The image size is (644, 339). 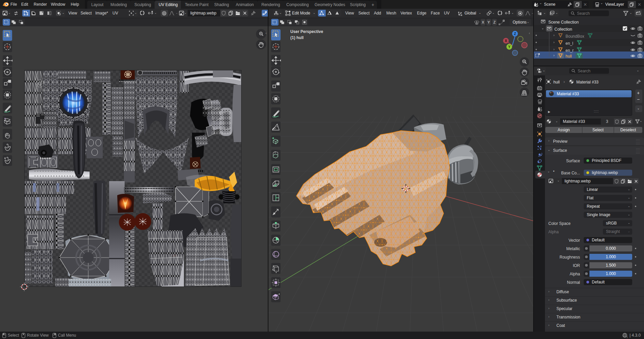 What do you see at coordinates (627, 337) in the screenshot?
I see `svg-text: 1` at bounding box center [627, 337].